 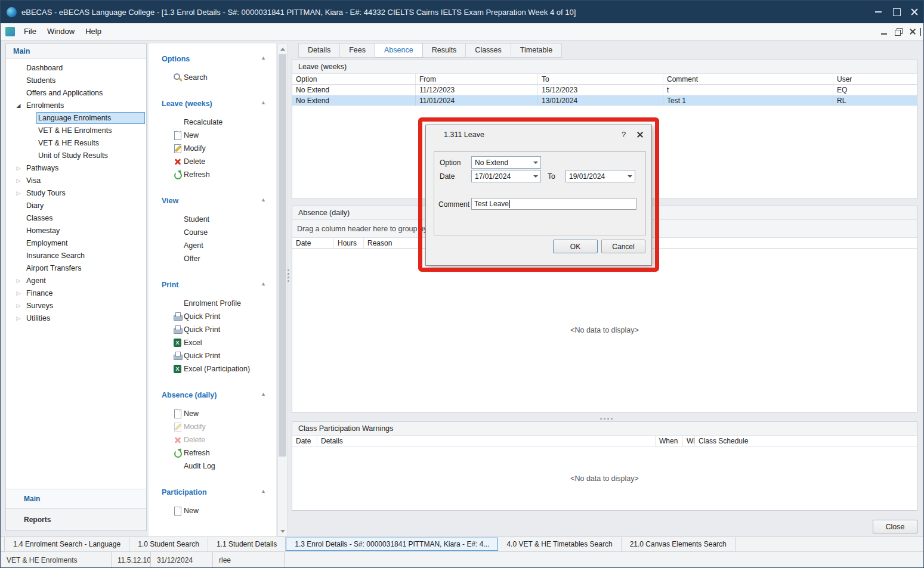 What do you see at coordinates (349, 243) in the screenshot?
I see `column-header-hours: Hours` at bounding box center [349, 243].